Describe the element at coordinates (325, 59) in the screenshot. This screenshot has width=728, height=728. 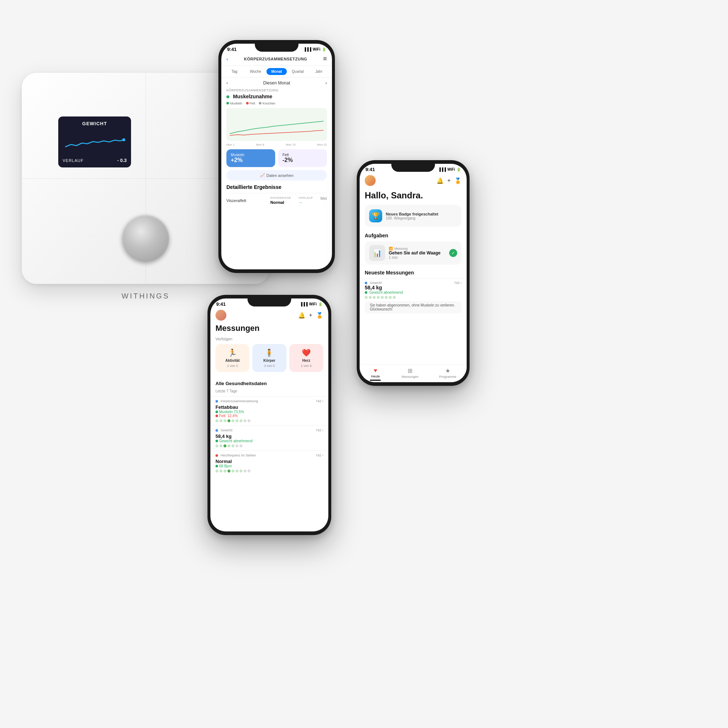
I see `menu-icon: ≡` at that location.